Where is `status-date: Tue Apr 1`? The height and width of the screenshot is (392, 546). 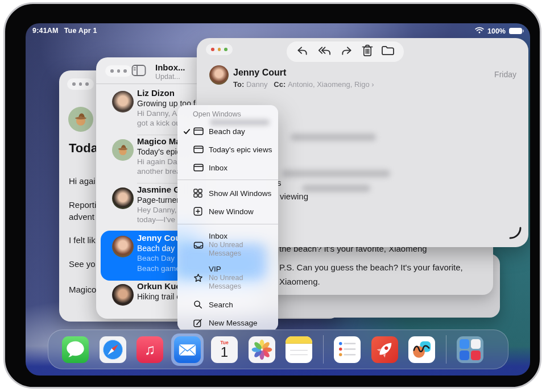 status-date: Tue Apr 1 is located at coordinates (81, 31).